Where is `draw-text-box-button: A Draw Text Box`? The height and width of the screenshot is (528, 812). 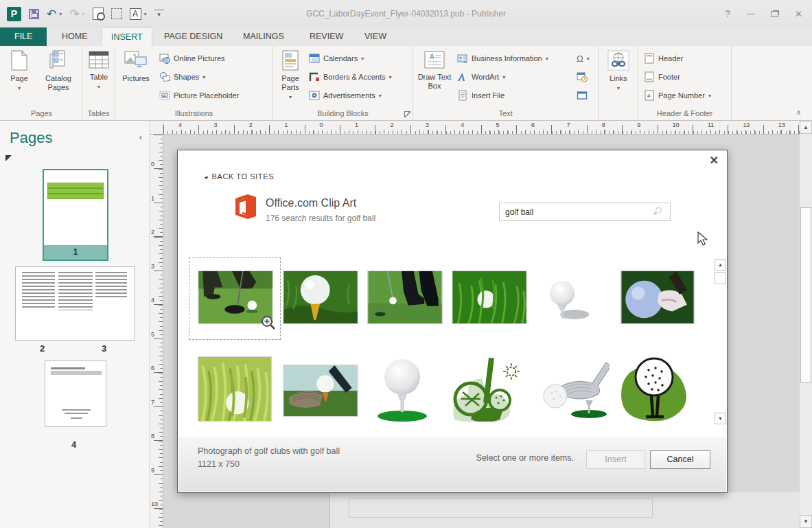
draw-text-box-button: A Draw Text Box is located at coordinates (434, 70).